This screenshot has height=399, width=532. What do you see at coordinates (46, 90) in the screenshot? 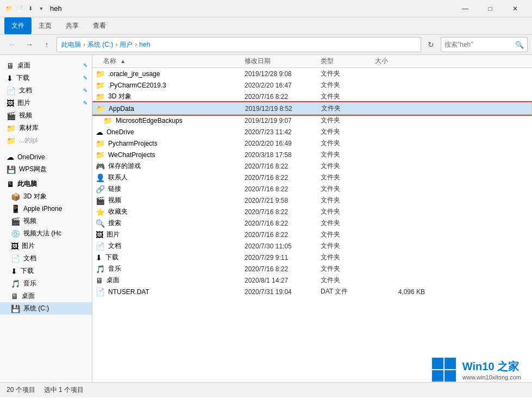
I see `sidebar-item-docs: 📄 文档 ✎` at bounding box center [46, 90].